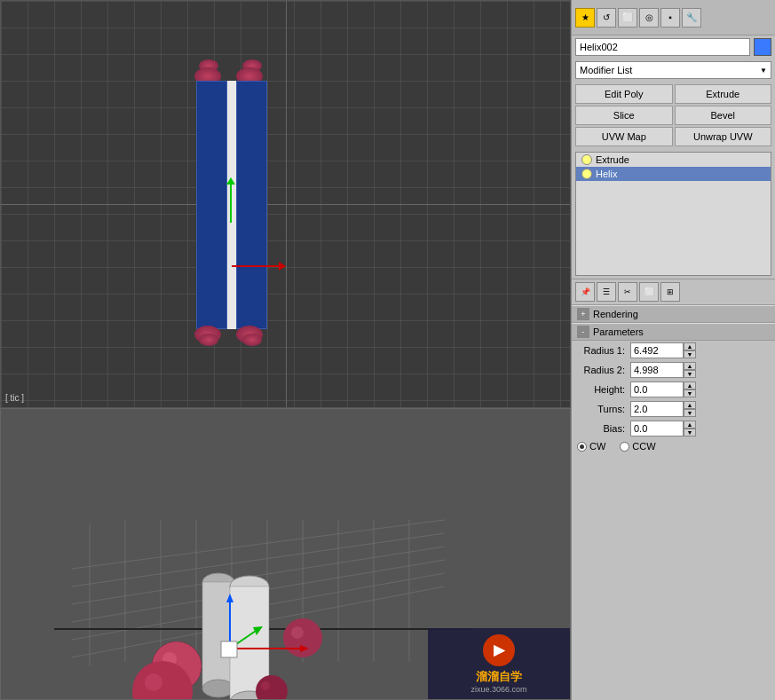  What do you see at coordinates (604, 350) in the screenshot?
I see `param-label-radius1: Radius 1:` at bounding box center [604, 350].